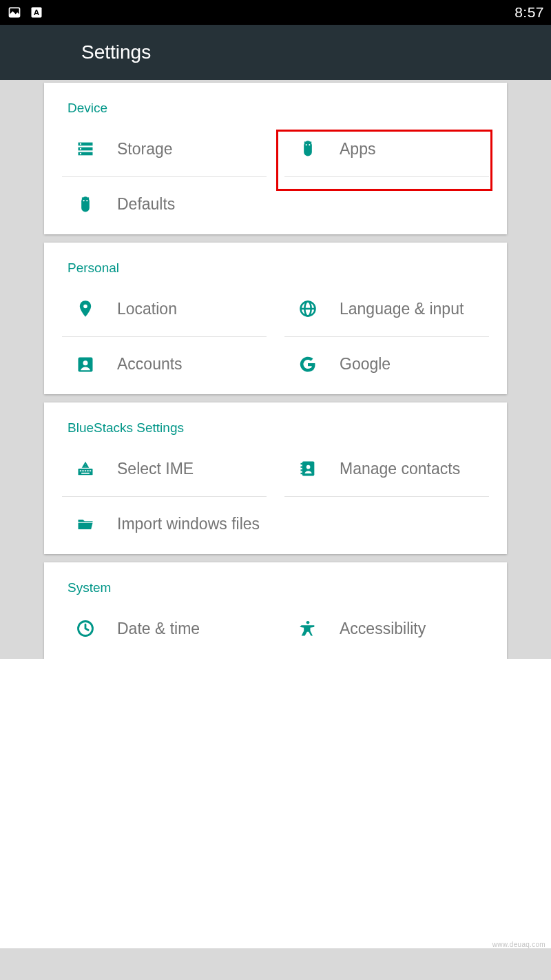 The width and height of the screenshot is (551, 980). What do you see at coordinates (85, 469) in the screenshot?
I see `keyboard-icon` at bounding box center [85, 469].